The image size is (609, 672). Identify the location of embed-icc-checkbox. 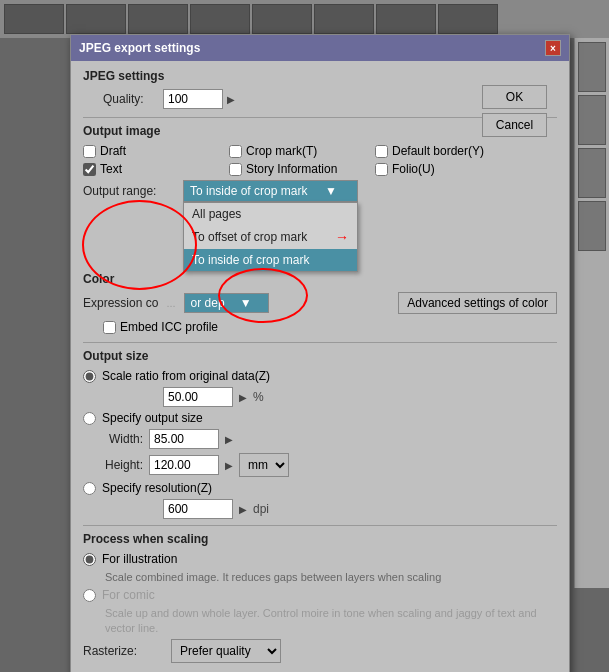
(110, 328).